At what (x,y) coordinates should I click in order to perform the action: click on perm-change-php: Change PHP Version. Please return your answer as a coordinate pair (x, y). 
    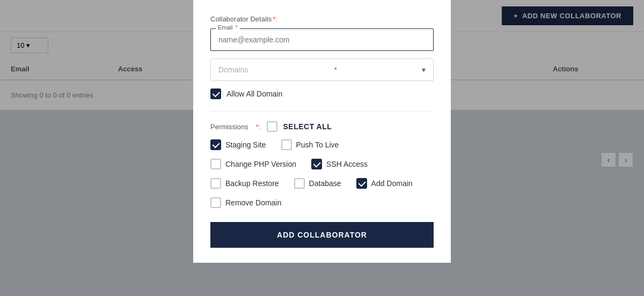
    Looking at the image, I should click on (253, 164).